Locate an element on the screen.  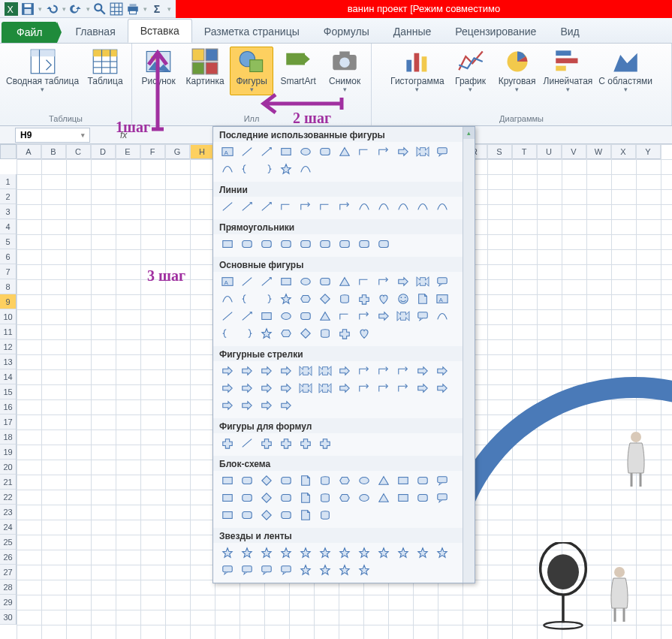
tab-layout: Разметка страницы is located at coordinates (252, 32).